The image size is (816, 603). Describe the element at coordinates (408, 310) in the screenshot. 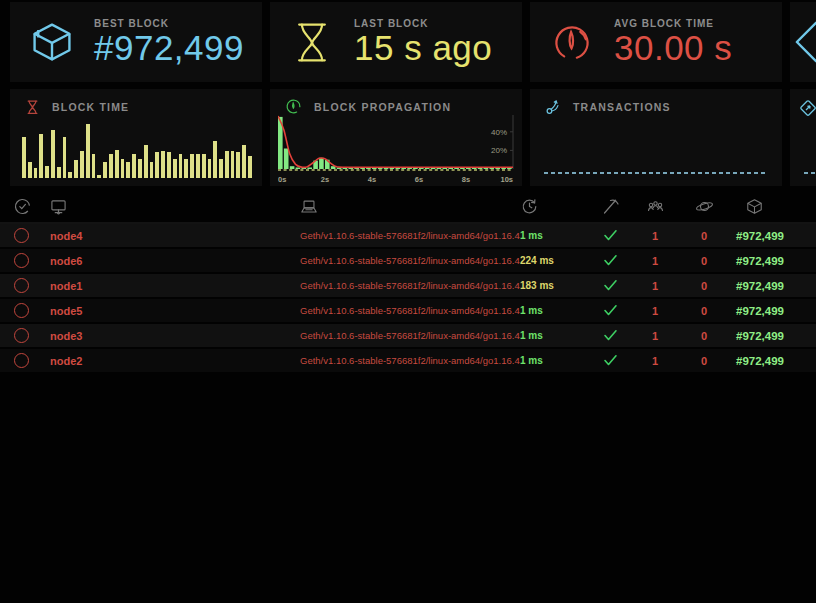

I see `node-row: node5 Geth/v1.10.6-stable-576681f2/linux…` at that location.